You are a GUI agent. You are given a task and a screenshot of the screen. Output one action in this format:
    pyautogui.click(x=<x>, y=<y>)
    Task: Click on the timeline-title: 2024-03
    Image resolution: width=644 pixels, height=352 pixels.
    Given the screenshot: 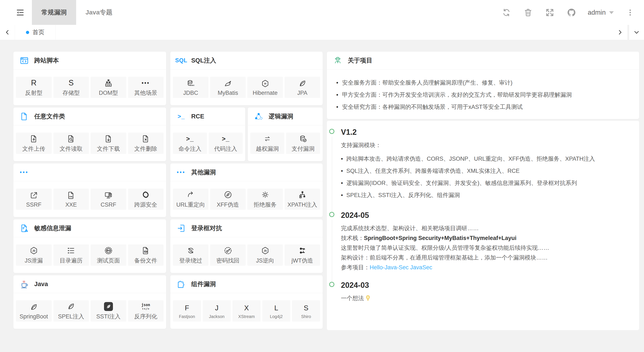 What is the action you would take?
    pyautogui.click(x=487, y=285)
    